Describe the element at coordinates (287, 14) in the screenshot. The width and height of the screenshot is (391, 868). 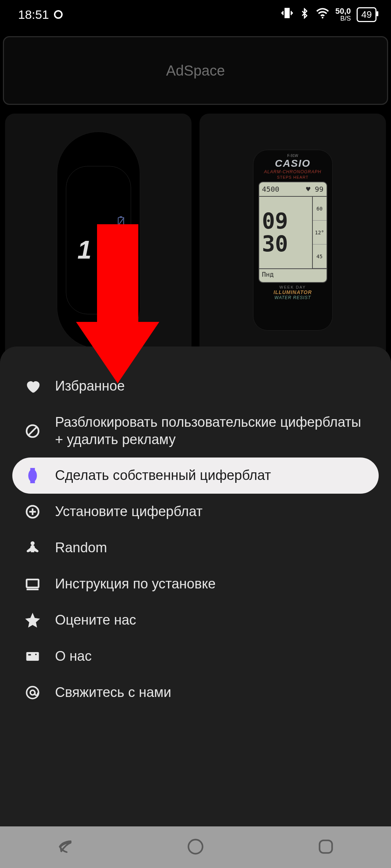
I see `vibrate-icon` at that location.